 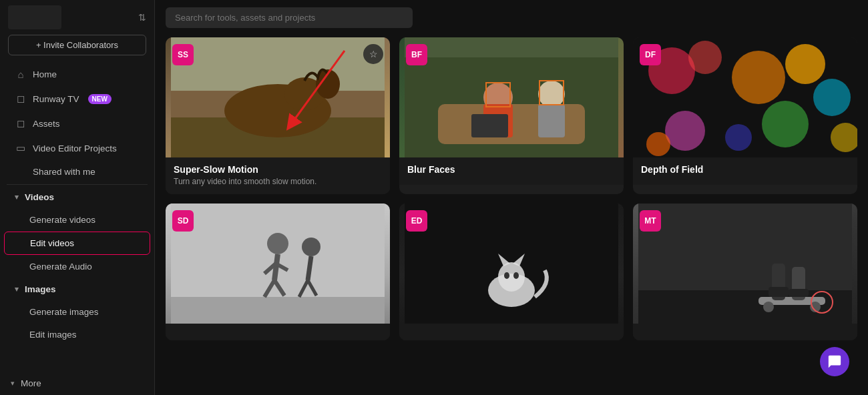 What do you see at coordinates (77, 383) in the screenshot?
I see `sidebar-footer-more: ▾ More` at bounding box center [77, 383].